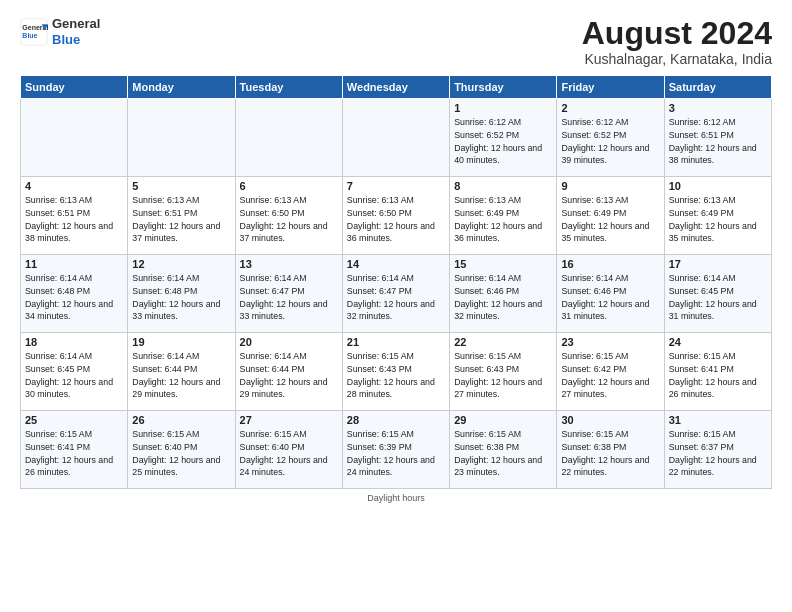  I want to click on day-cell: 9Sunrise: 6:13 AM Sunset: 6:49 PM Daylig…, so click(610, 216).